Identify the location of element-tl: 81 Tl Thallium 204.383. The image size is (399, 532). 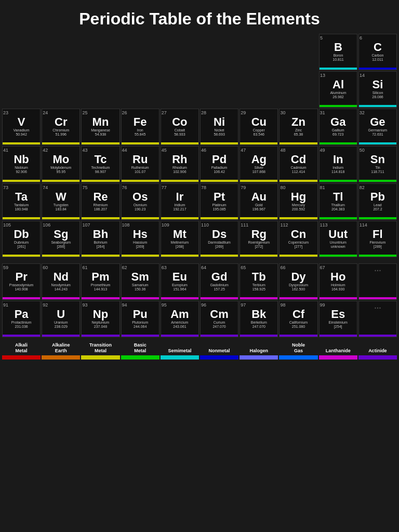
(338, 202).